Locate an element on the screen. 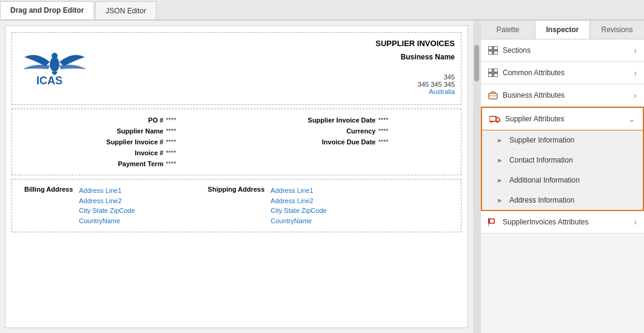 The height and width of the screenshot is (333, 644). address-line1: 345 345 345 345 is located at coordinates (415, 81).